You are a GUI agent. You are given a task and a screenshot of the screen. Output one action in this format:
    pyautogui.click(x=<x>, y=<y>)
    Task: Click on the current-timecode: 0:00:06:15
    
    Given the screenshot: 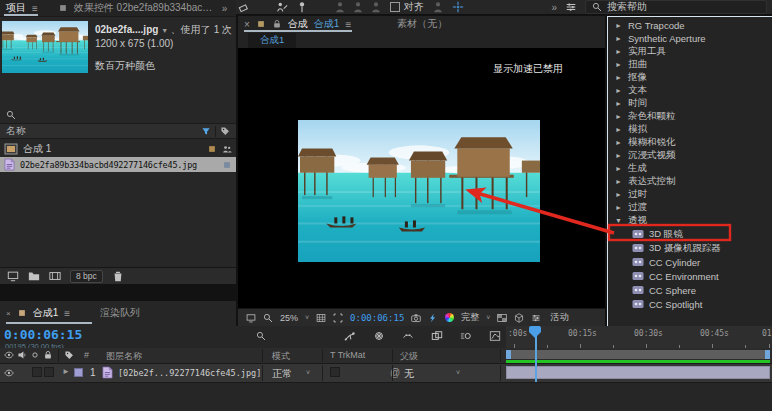 What is the action you would take?
    pyautogui.click(x=43, y=334)
    